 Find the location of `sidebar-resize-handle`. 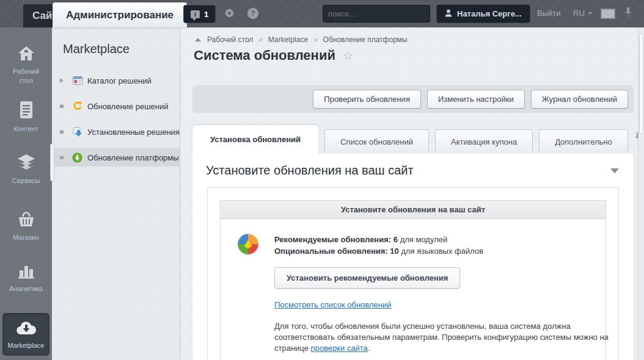

sidebar-resize-handle is located at coordinates (53, 162).